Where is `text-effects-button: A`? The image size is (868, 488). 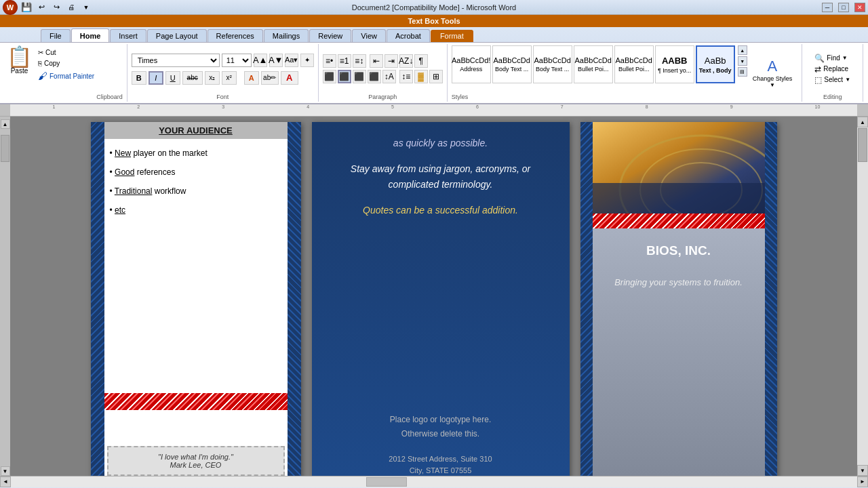 text-effects-button: A is located at coordinates (252, 78).